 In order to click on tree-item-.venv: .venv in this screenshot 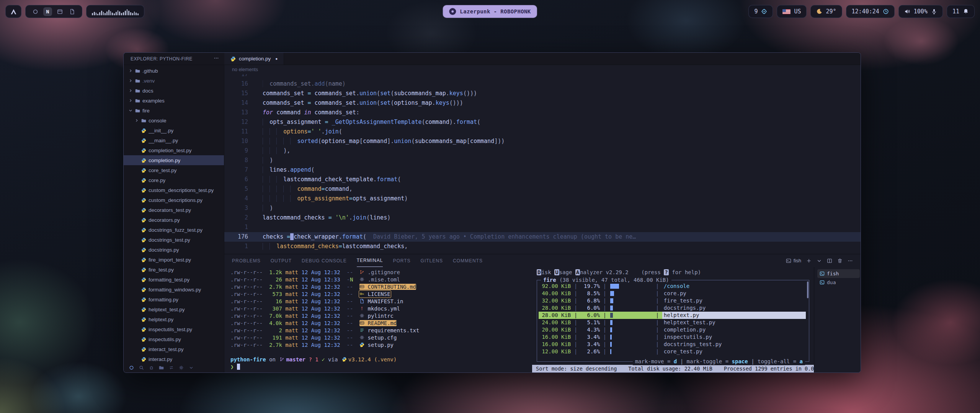, I will do `click(174, 81)`.